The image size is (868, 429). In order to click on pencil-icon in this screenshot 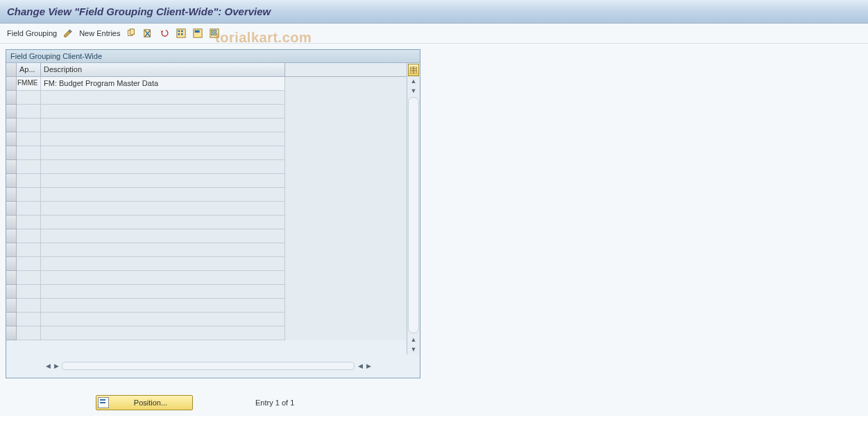, I will do `click(68, 33)`.